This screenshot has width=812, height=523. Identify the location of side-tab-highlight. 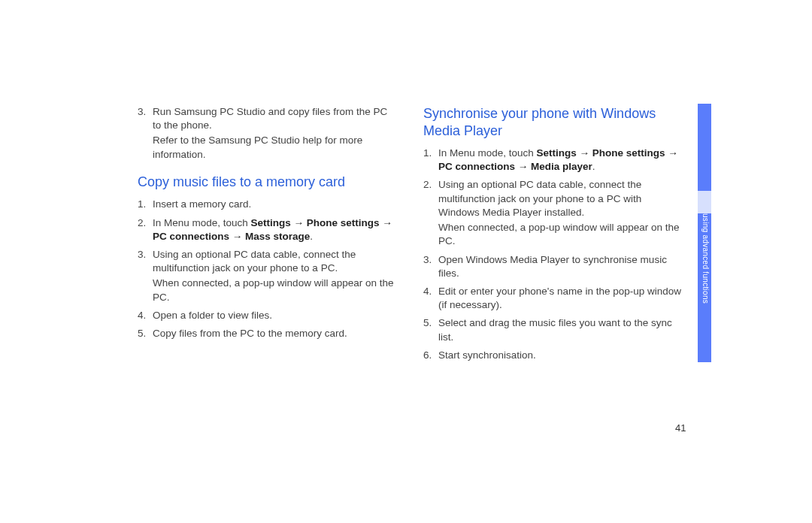
(704, 202).